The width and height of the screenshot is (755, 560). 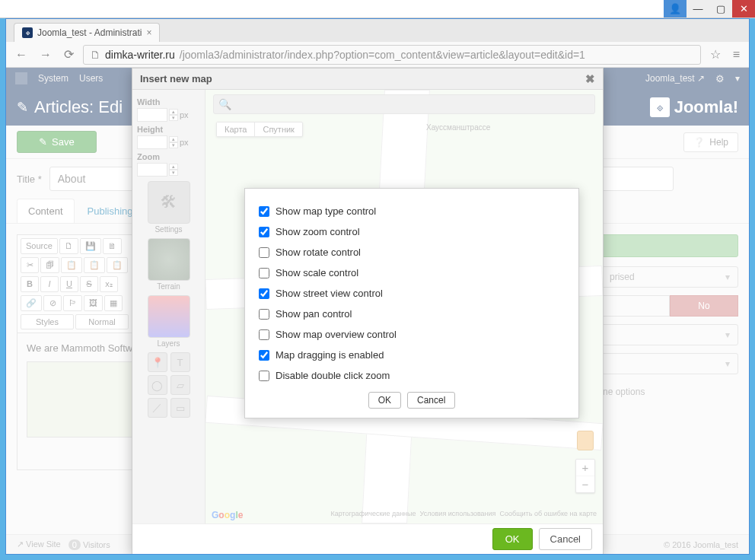 I want to click on win-minimize-button: ―, so click(x=698, y=9).